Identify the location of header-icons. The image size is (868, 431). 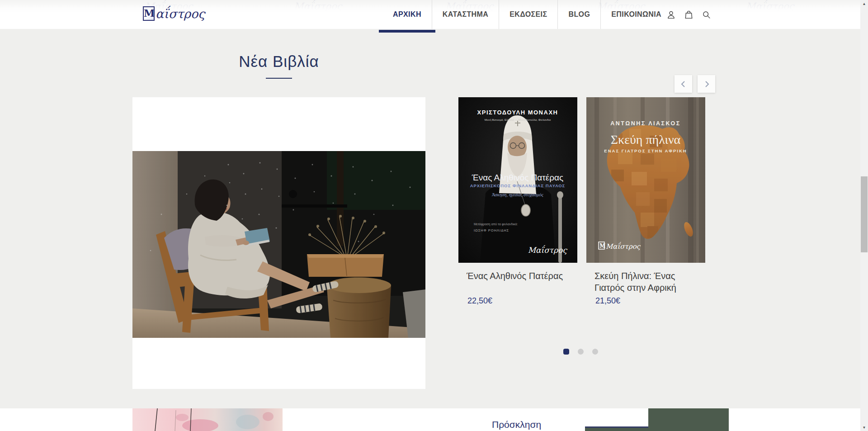
(689, 14).